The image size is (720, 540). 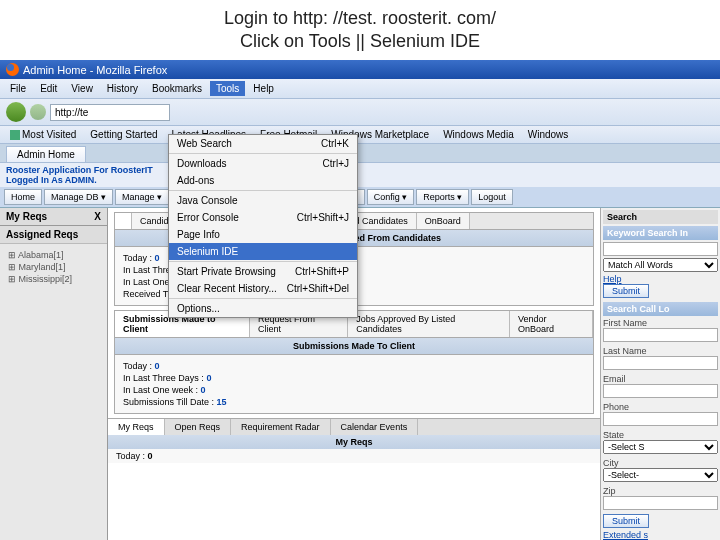 What do you see at coordinates (354, 456) in the screenshot?
I see `bottom-row: Today : 0` at bounding box center [354, 456].